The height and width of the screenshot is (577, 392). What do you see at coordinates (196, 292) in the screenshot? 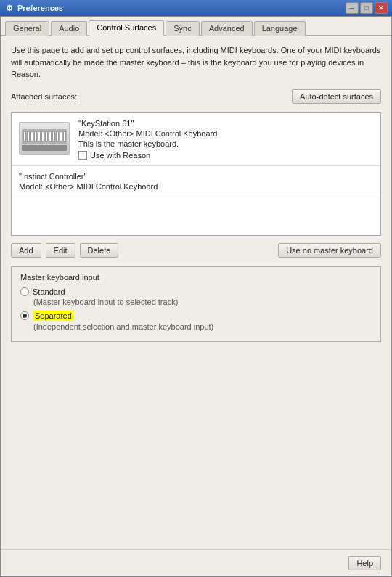
I see `standard-radio-row: Standard` at bounding box center [196, 292].